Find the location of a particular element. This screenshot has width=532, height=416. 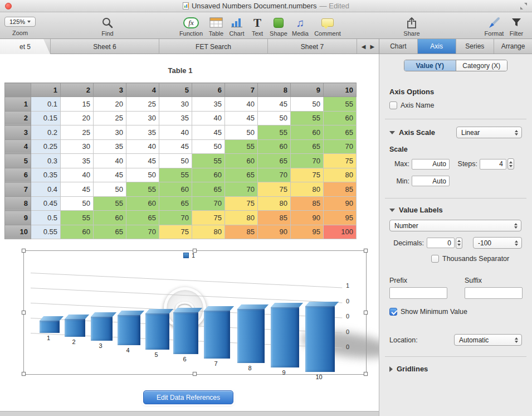

column-header: 1 is located at coordinates (46, 90).